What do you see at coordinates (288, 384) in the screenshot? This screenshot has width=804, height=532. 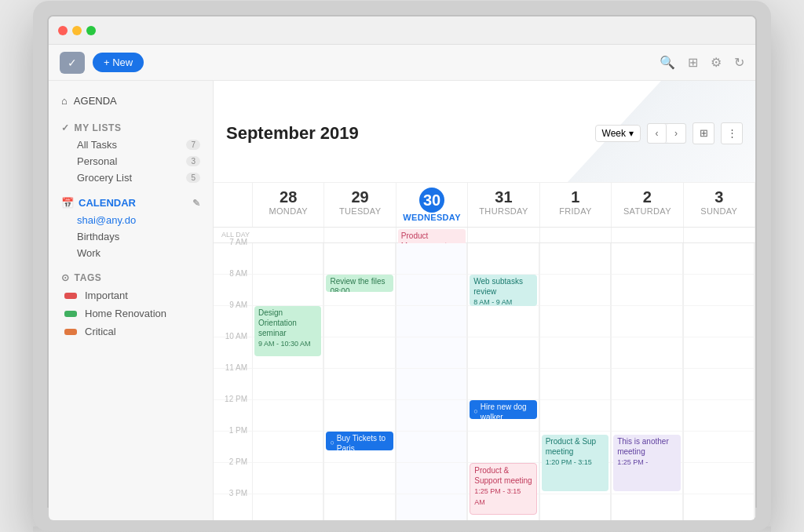 I see `mon-11am` at bounding box center [288, 384].